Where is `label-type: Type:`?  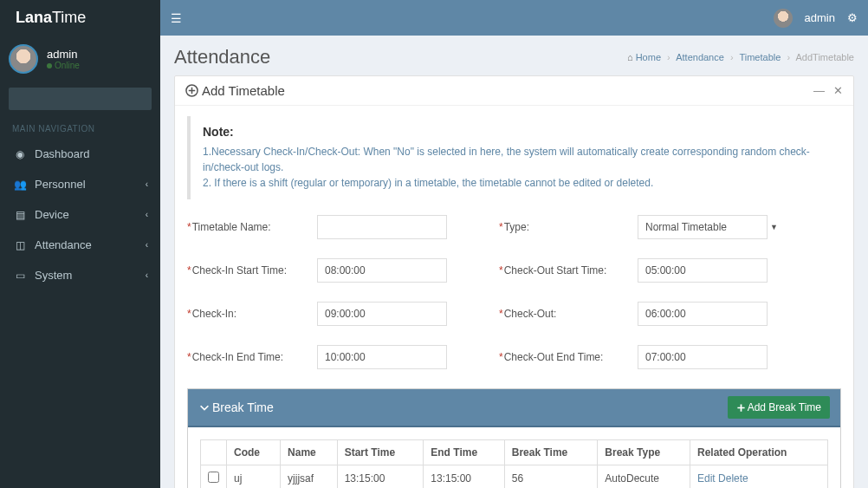 label-type: Type: is located at coordinates (568, 227).